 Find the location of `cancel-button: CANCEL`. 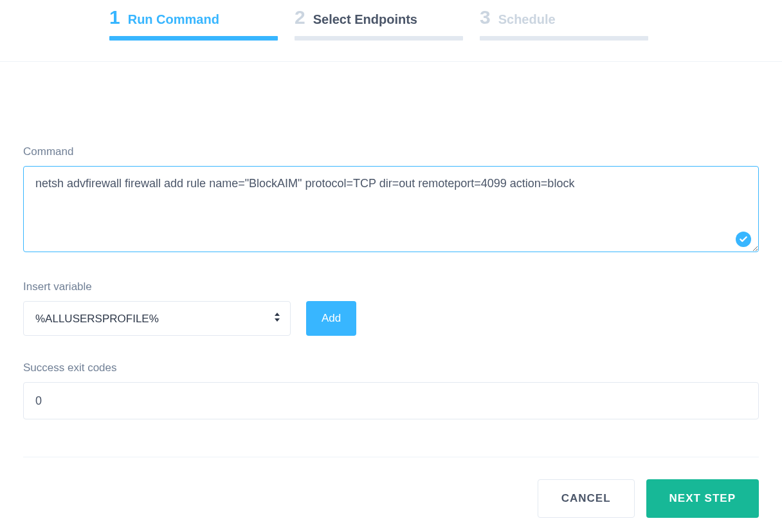

cancel-button: CANCEL is located at coordinates (586, 499).